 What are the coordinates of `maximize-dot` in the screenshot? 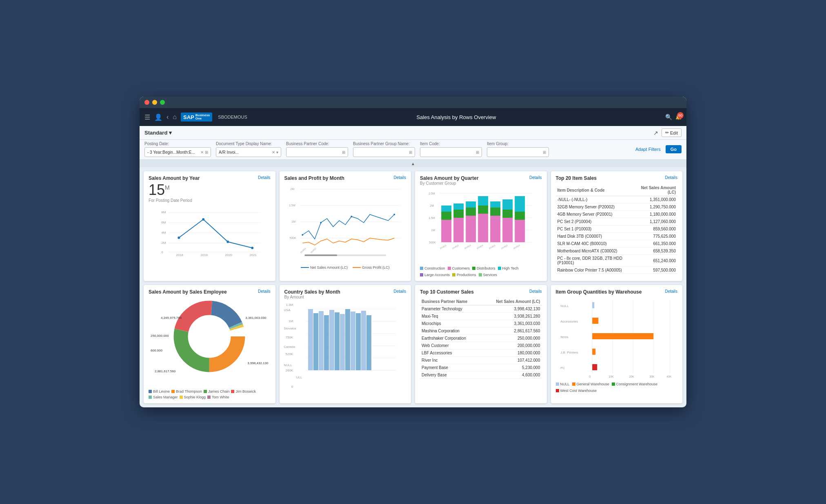 It's located at (162, 102).